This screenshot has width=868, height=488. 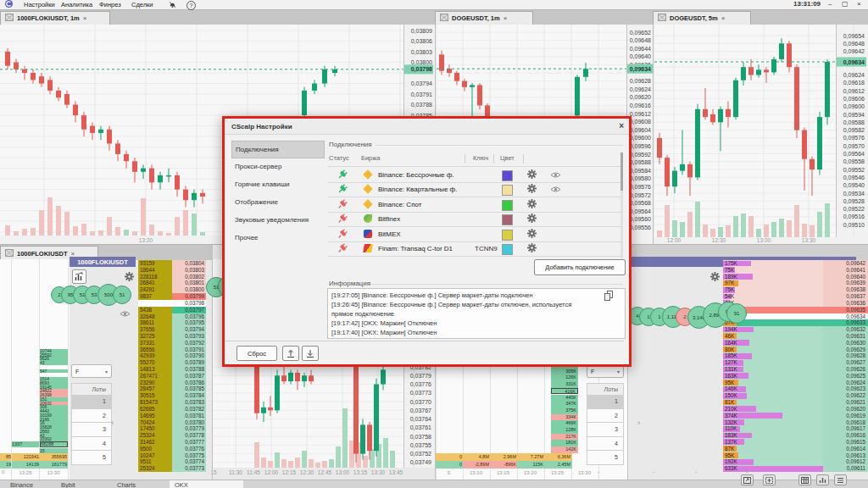 I want to click on connection-row-0: Binance: Бессрочные ф., so click(x=474, y=175).